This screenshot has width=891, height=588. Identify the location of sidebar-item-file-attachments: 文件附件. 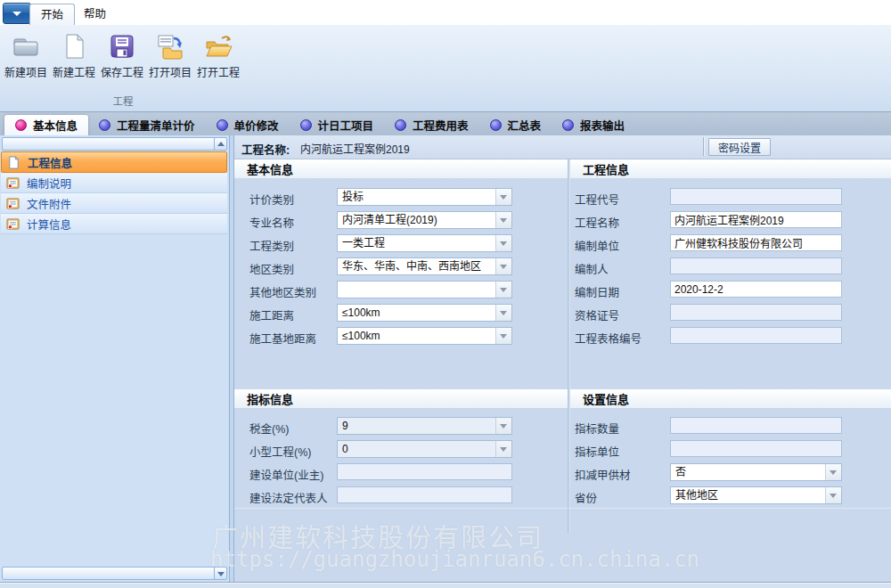
(114, 203).